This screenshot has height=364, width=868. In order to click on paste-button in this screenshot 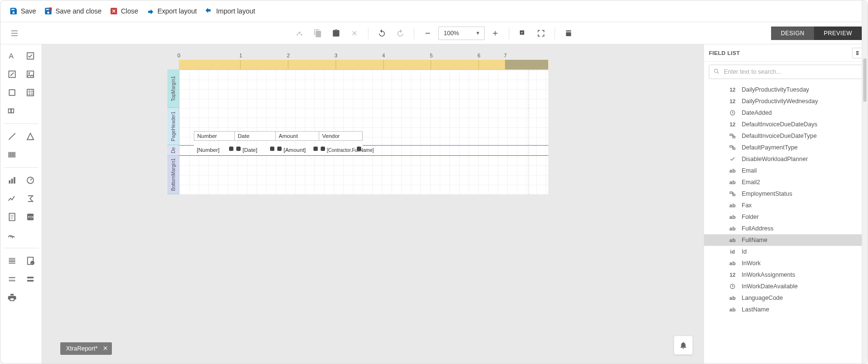, I will do `click(336, 33)`.